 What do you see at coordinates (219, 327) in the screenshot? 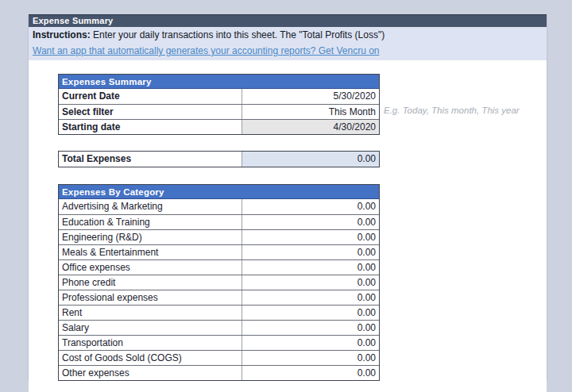
I see `category-row: Salary 0.00` at bounding box center [219, 327].